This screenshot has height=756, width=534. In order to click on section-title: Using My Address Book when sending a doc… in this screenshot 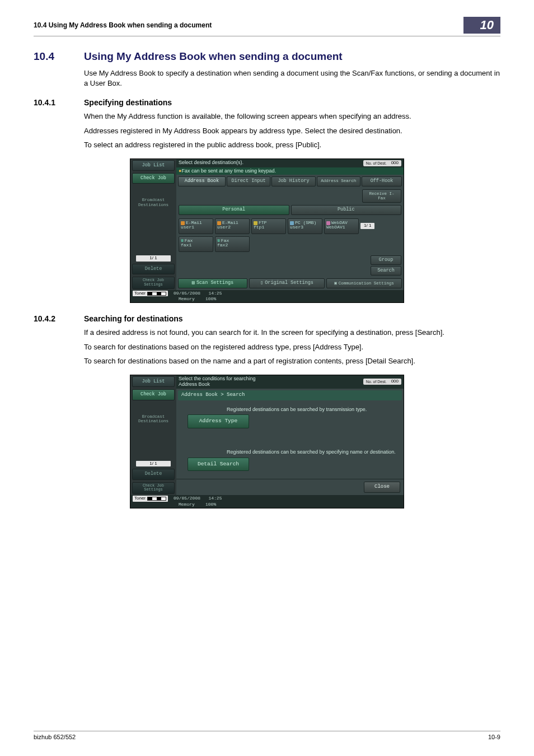, I will do `click(213, 57)`.